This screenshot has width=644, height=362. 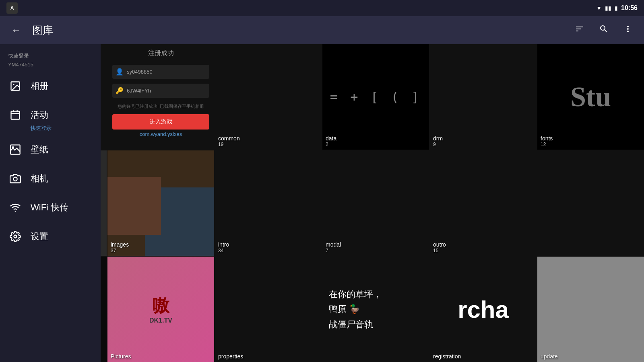 I want to click on sidebar-item-album: 相册, so click(x=50, y=86).